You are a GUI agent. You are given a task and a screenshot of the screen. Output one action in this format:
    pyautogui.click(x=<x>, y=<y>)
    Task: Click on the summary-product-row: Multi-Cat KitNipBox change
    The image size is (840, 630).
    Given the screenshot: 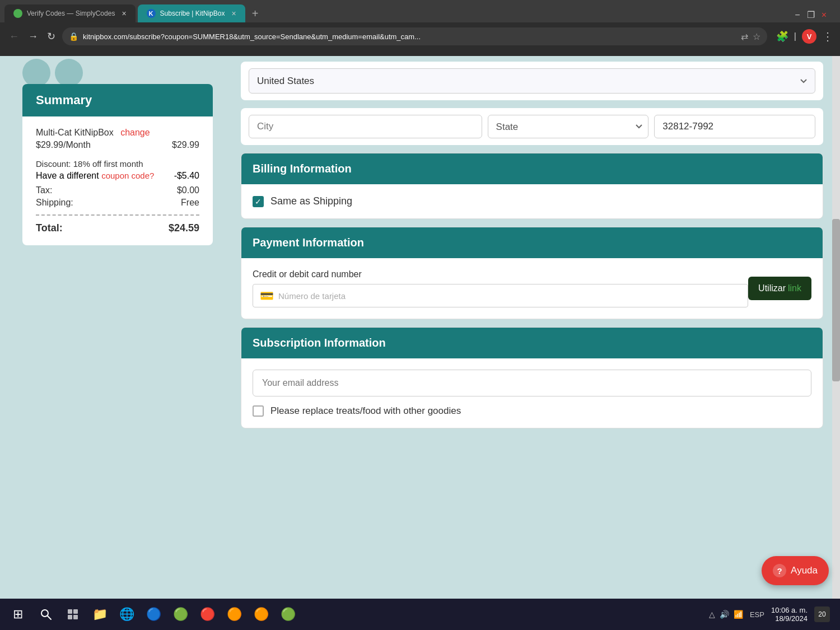 What is the action you would take?
    pyautogui.click(x=118, y=133)
    